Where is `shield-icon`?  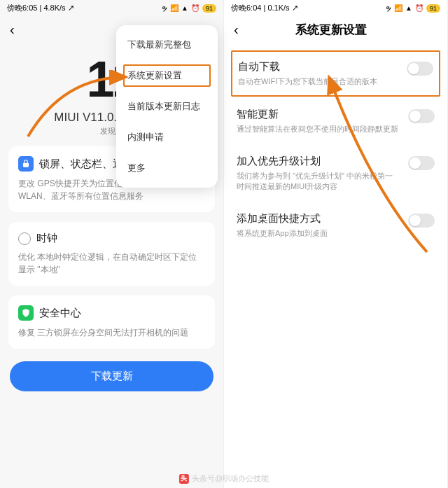
shield-icon is located at coordinates (26, 313).